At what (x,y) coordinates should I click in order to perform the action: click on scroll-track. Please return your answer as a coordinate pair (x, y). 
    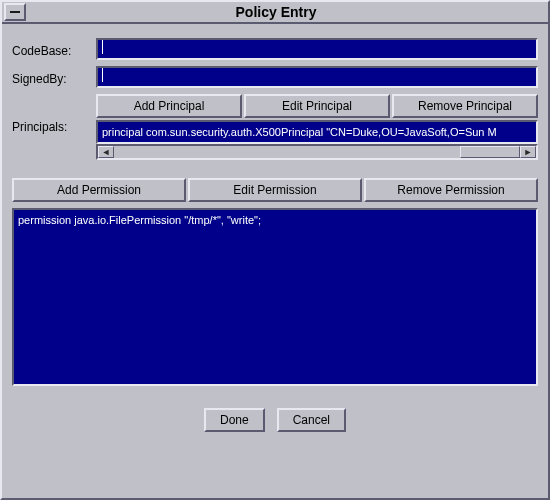
    Looking at the image, I should click on (317, 152).